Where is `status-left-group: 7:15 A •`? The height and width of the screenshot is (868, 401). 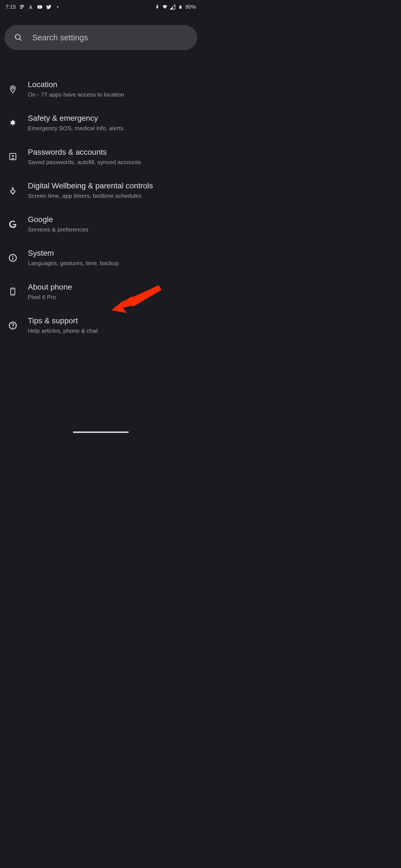
status-left-group: 7:15 A • is located at coordinates (33, 7).